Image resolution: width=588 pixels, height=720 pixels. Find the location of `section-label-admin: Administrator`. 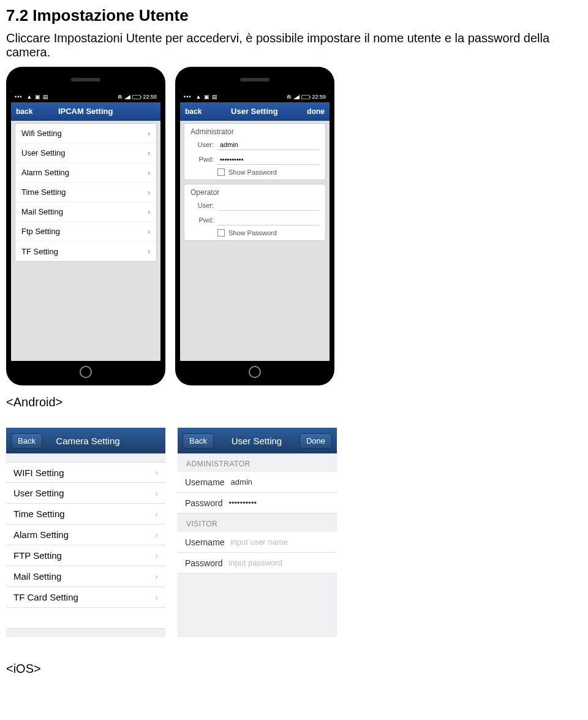

section-label-admin: Administrator is located at coordinates (255, 131).